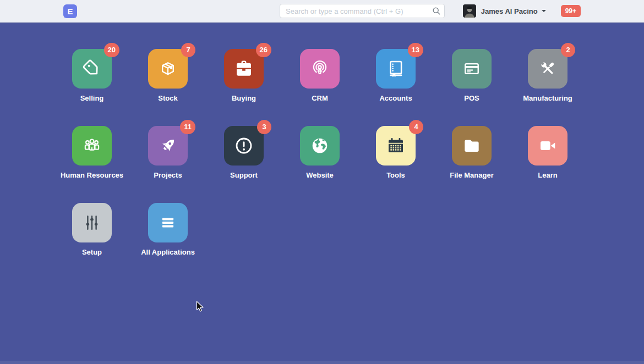 The width and height of the screenshot is (644, 364). What do you see at coordinates (470, 11) in the screenshot?
I see `user-avatar` at bounding box center [470, 11].